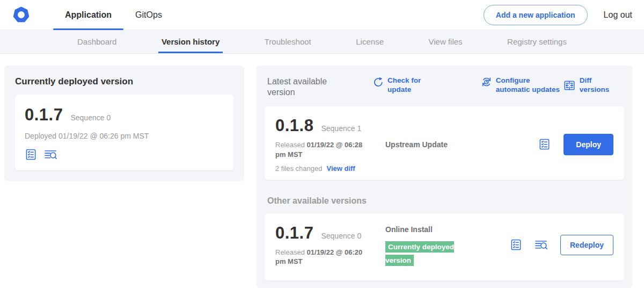 This screenshot has height=288, width=644. Describe the element at coordinates (301, 87) in the screenshot. I see `latest-available-title: Latest available version` at that location.